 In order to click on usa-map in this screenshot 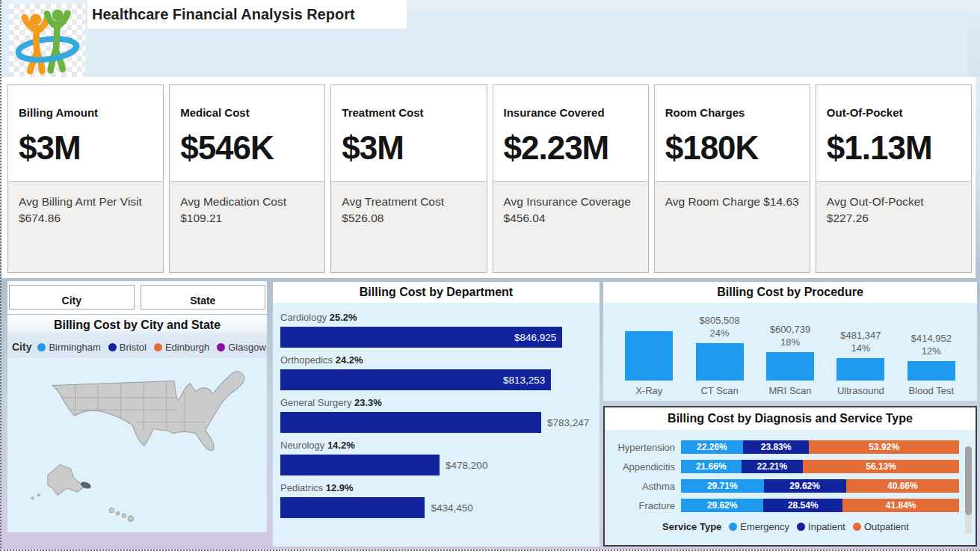, I will do `click(138, 446)`.